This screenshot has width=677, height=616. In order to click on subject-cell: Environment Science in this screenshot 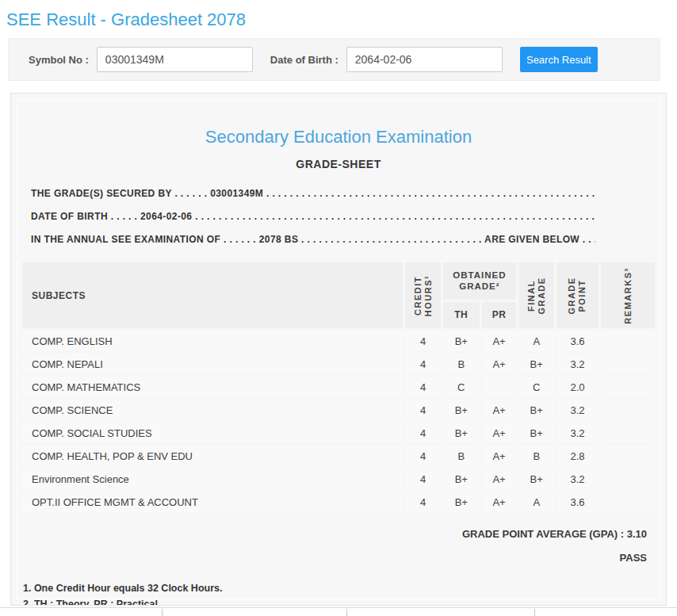, I will do `click(212, 479)`.